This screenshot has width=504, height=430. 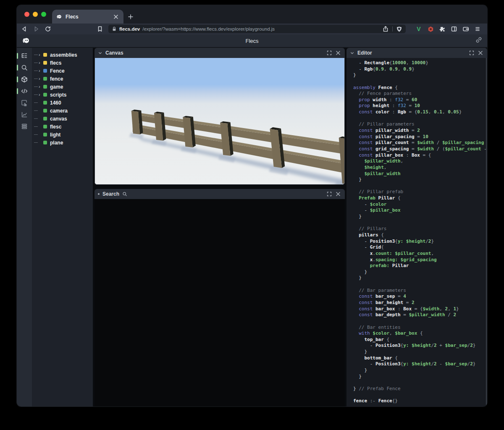 I want to click on icon-rail, so click(x=24, y=227).